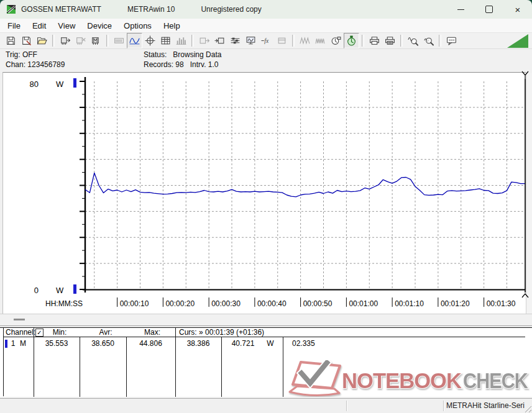  I want to click on menu-item-device: Device, so click(99, 26).